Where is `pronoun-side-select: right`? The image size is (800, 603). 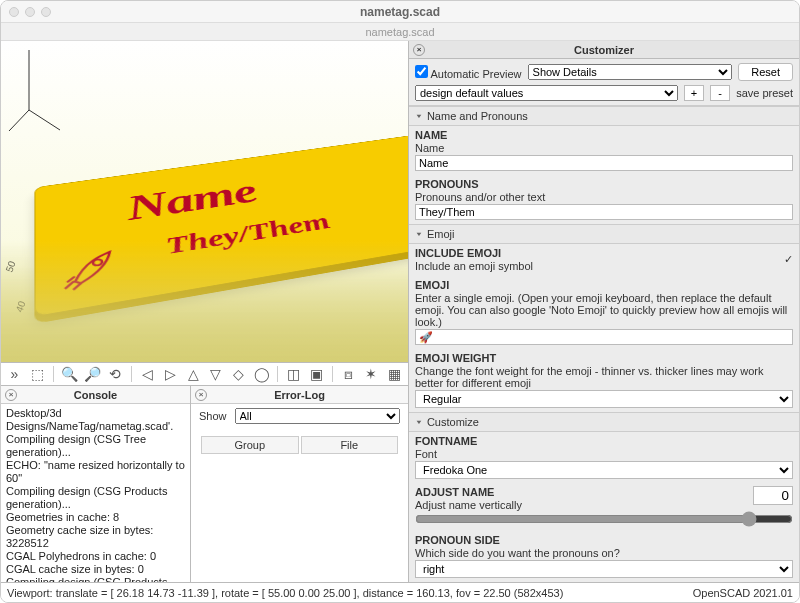
pronoun-side-select: right is located at coordinates (604, 569).